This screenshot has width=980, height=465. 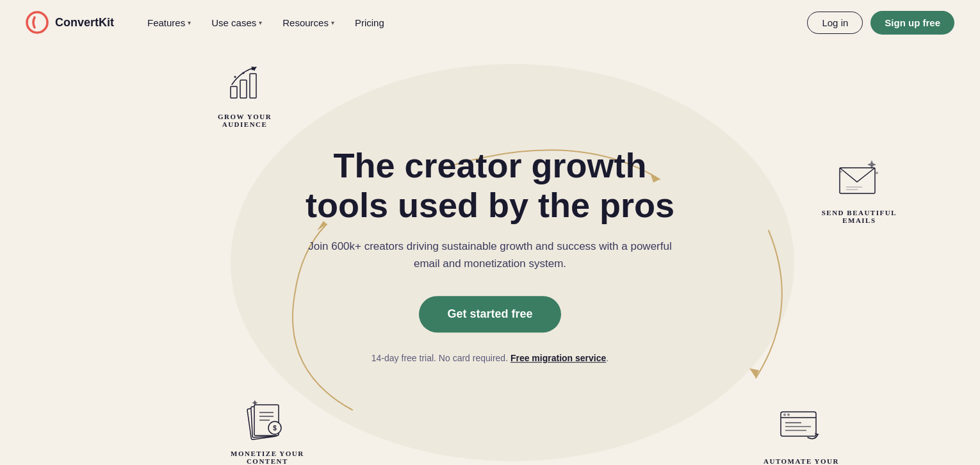 What do you see at coordinates (490, 358) in the screenshot?
I see `trial-info: 14-day free trial. No card required. Fre…` at bounding box center [490, 358].